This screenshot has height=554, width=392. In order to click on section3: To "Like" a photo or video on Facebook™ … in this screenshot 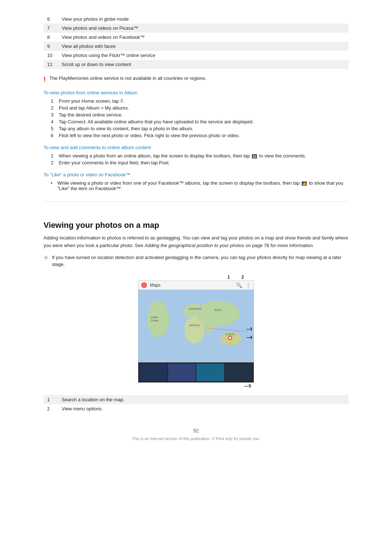, I will do `click(196, 181)`.